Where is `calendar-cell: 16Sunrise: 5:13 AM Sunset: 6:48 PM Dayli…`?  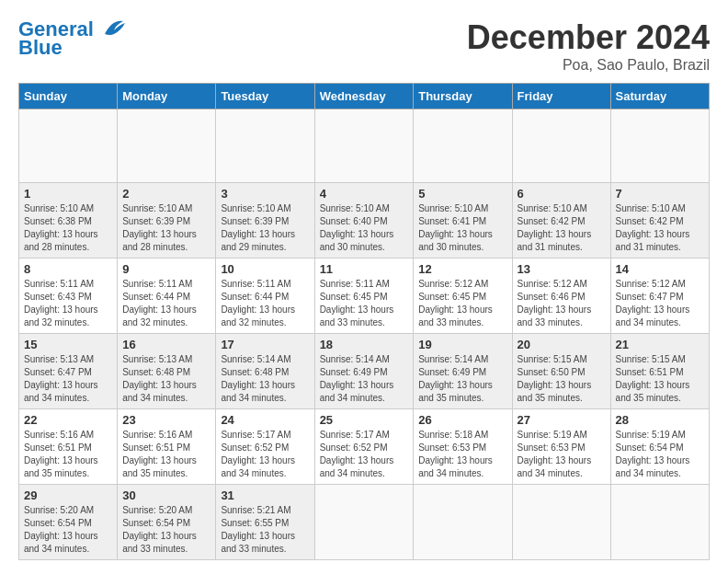
calendar-cell: 16Sunrise: 5:13 AM Sunset: 6:48 PM Dayli… is located at coordinates (167, 372).